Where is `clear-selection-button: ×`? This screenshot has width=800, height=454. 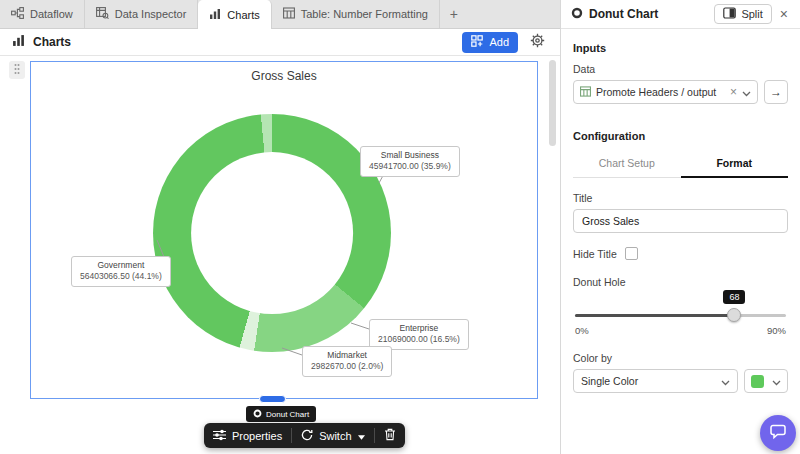 clear-selection-button: × is located at coordinates (734, 92).